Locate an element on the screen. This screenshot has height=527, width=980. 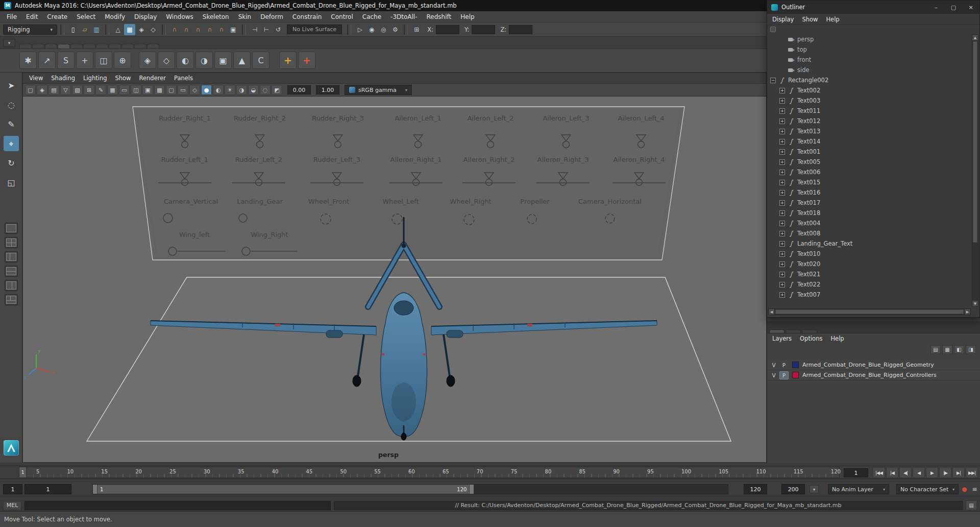
panel-menu-item: Renderer is located at coordinates (153, 78).